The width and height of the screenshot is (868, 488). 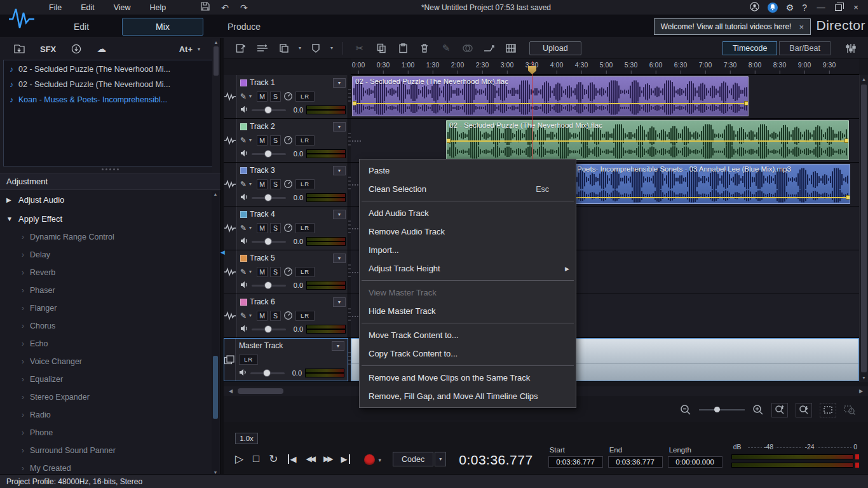 What do you see at coordinates (310, 459) in the screenshot?
I see `rewind-button: ◀◀` at bounding box center [310, 459].